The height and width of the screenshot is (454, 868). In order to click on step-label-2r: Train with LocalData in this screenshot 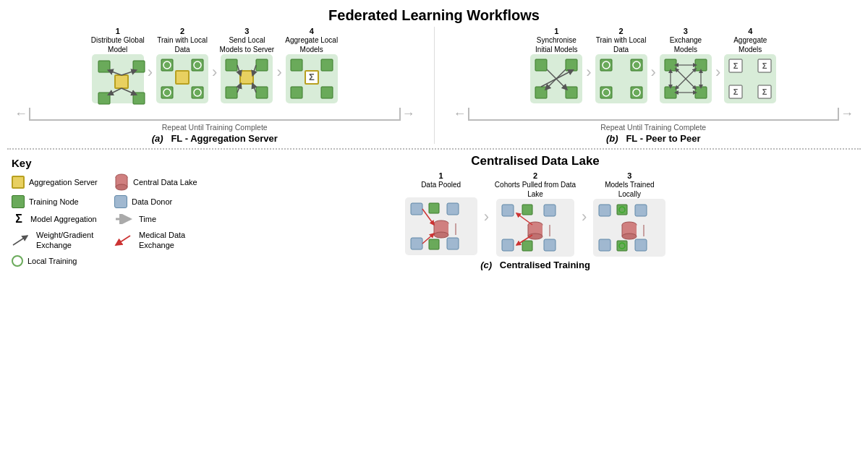, I will do `click(621, 45)`.